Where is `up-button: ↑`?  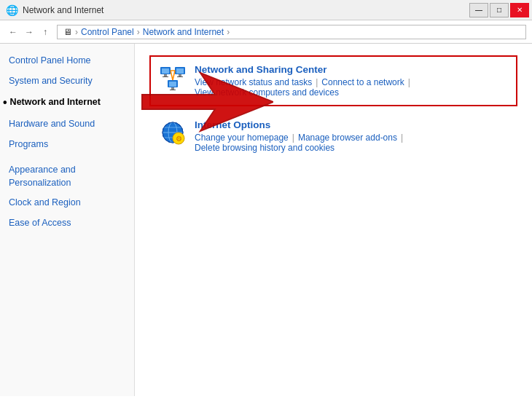
up-button: ↑ is located at coordinates (45, 32).